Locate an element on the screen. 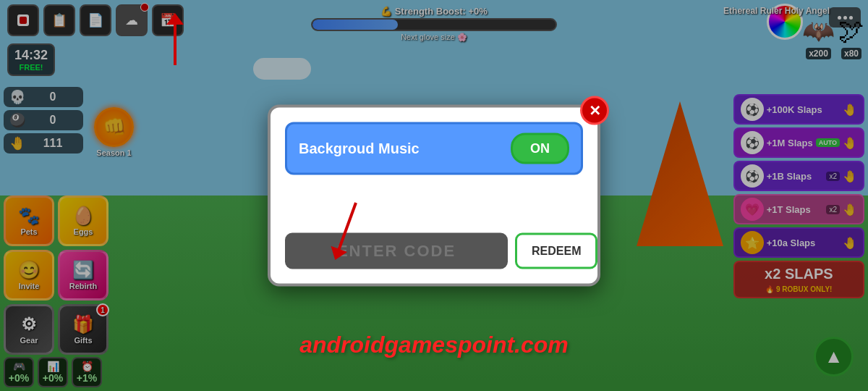 Image resolution: width=868 pixels, height=391 pixels. music-toggle-button: ON is located at coordinates (540, 149).